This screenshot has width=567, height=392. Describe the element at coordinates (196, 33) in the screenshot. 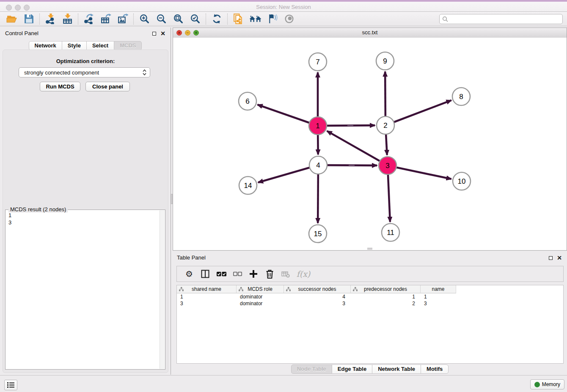

I see `network-window-zoom-button: +` at that location.